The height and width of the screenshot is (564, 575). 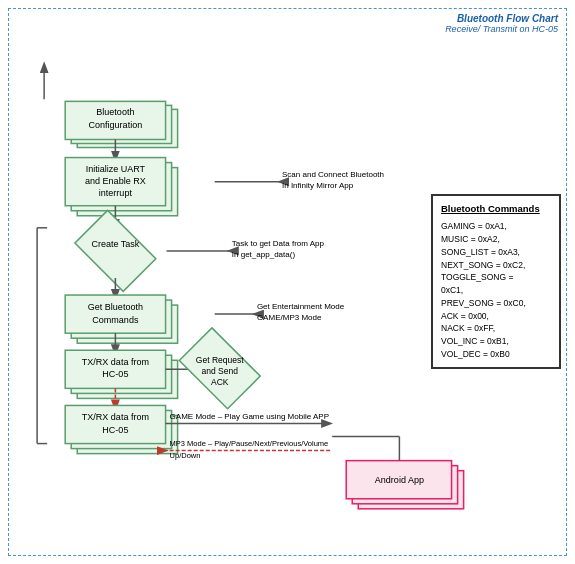 I want to click on cmd-4: NEXT_SONG = 0xC2,, so click(x=496, y=266).